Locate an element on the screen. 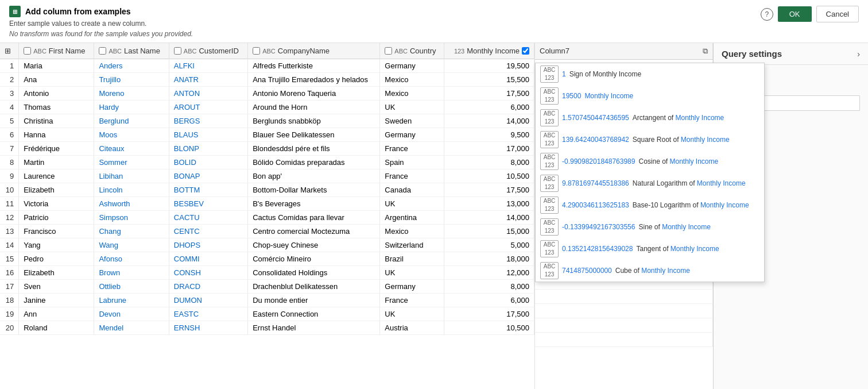  cell-country: Mexico is located at coordinates (412, 232).